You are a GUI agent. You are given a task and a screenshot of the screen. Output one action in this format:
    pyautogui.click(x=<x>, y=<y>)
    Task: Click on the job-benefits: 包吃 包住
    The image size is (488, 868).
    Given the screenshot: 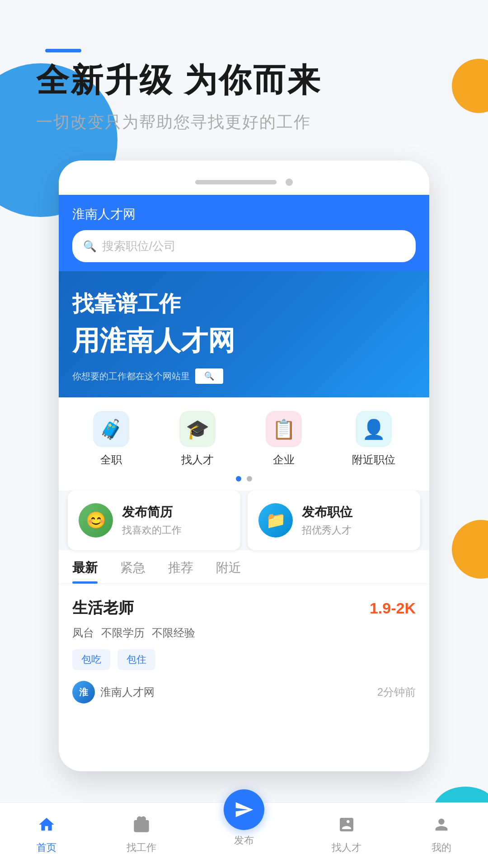 What is the action you would take?
    pyautogui.click(x=244, y=660)
    